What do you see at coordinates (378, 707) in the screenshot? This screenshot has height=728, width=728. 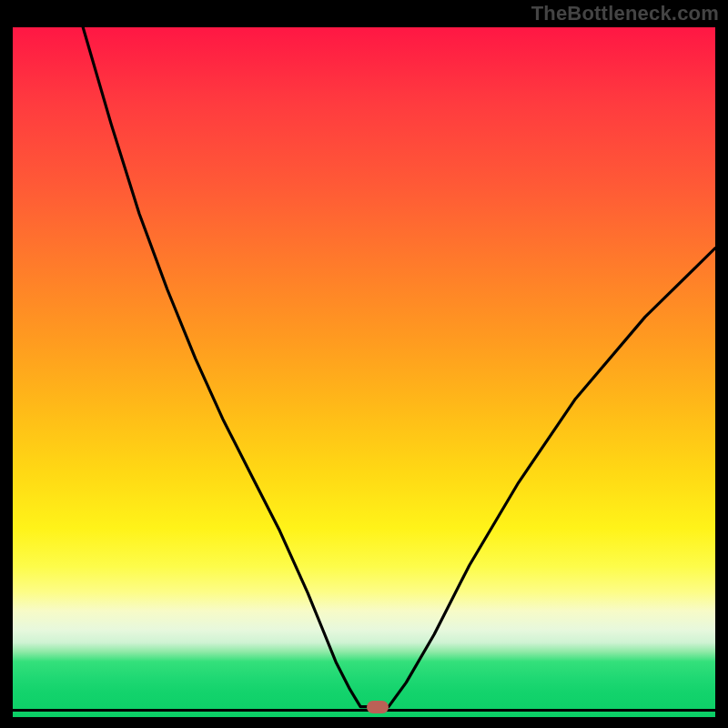 I see `optimum-marker` at bounding box center [378, 707].